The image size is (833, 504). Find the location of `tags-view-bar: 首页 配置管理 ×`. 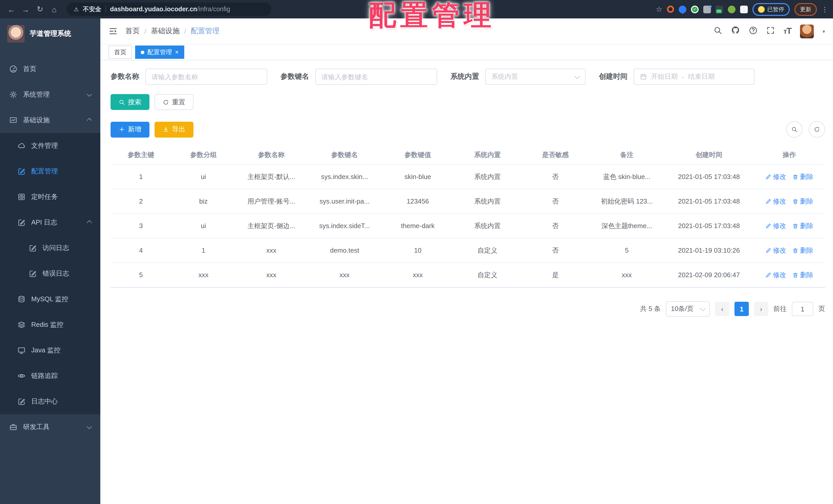

tags-view-bar: 首页 配置管理 × is located at coordinates (467, 53).